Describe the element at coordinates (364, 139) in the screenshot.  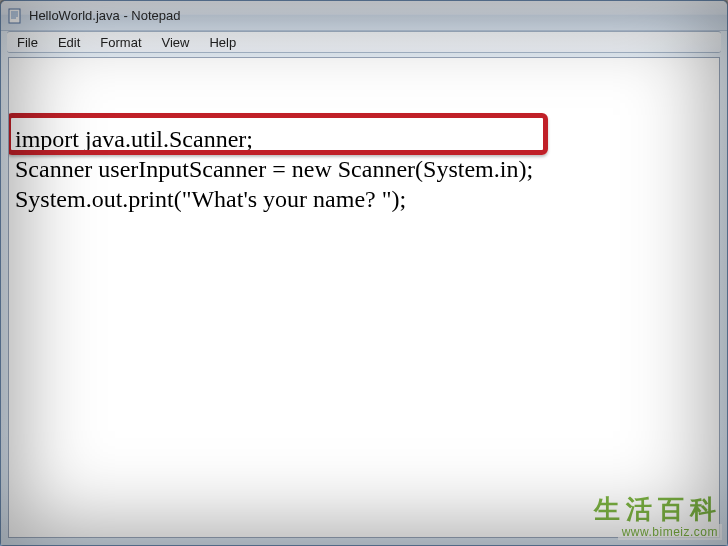
I see `code-line-1: import java.util.Scanner;` at that location.